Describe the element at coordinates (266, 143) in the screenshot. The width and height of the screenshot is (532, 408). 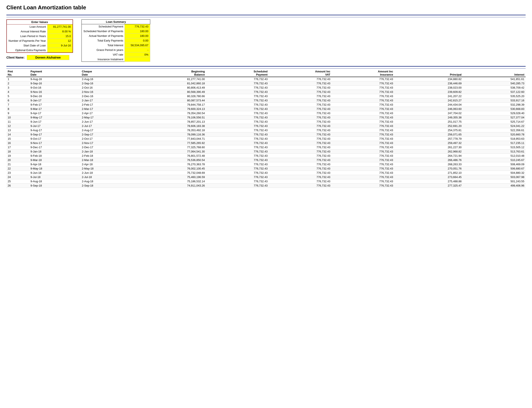
I see `table-row: 169-Nov-172-Nov-1777,585,265.92776,732.4…` at that location.